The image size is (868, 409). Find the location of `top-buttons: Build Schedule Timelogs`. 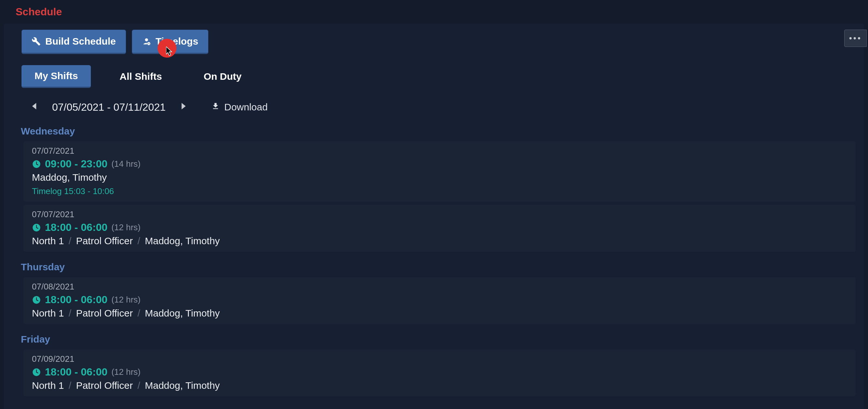

top-buttons: Build Schedule Timelogs is located at coordinates (434, 42).